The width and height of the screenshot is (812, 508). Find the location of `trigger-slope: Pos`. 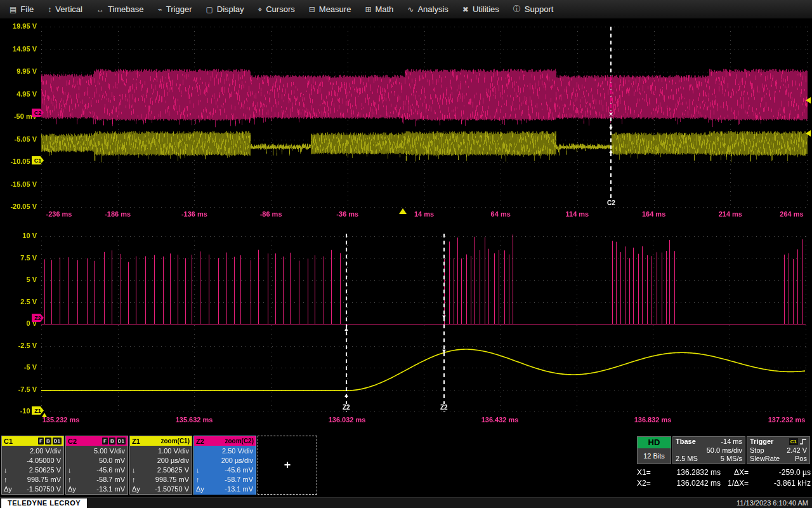

trigger-slope: Pos is located at coordinates (801, 458).